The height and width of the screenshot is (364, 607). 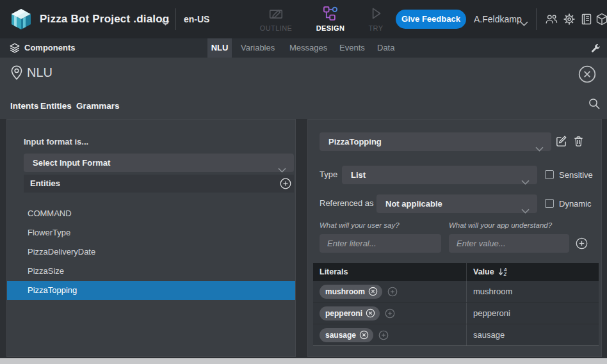 I want to click on play-icon, so click(x=376, y=18).